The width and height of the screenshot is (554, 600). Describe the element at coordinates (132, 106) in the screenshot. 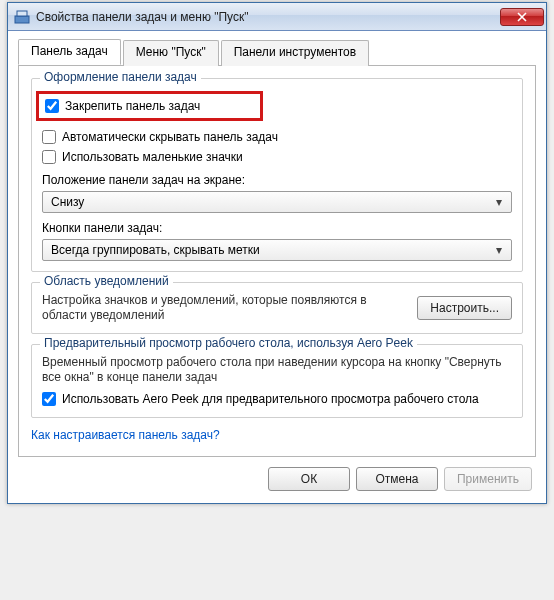

I see `checkbox-lock-taskbar-label: Закрепить панель задач` at that location.